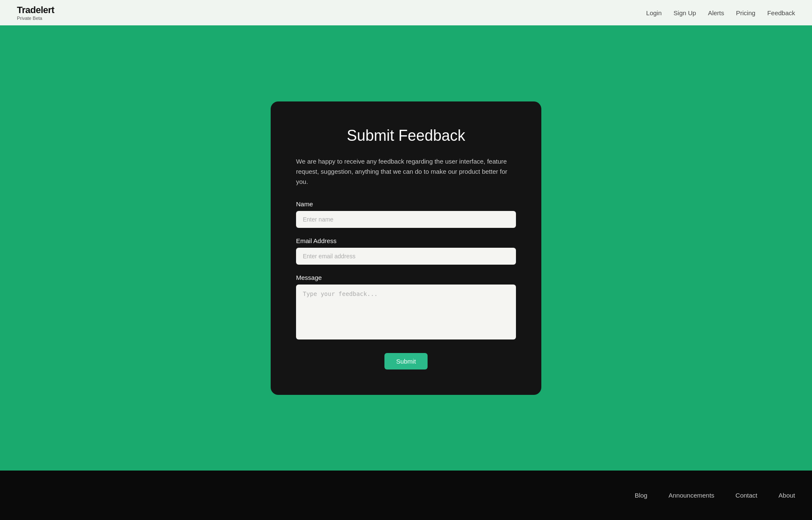 Image resolution: width=812 pixels, height=520 pixels. What do you see at coordinates (406, 172) in the screenshot?
I see `form-description: We are happy to receive any feedback reg…` at bounding box center [406, 172].